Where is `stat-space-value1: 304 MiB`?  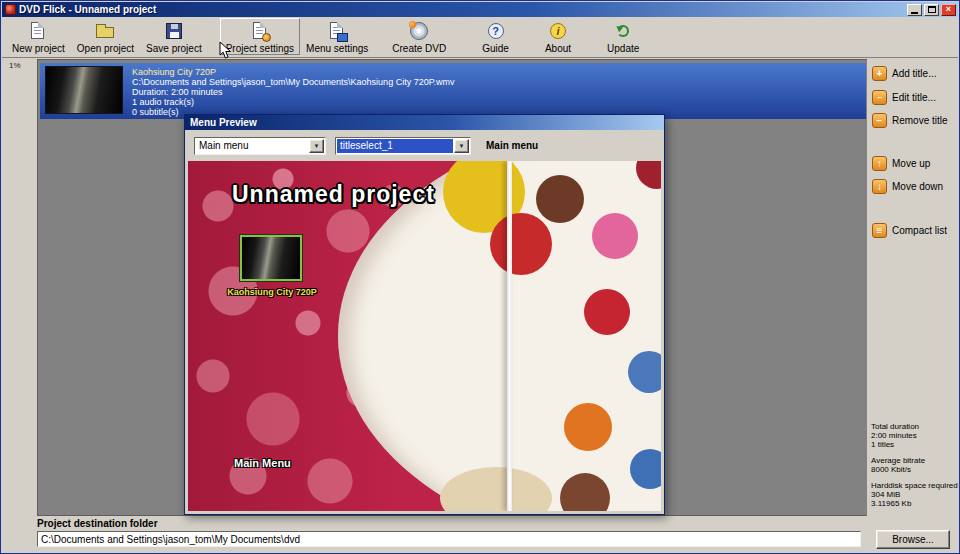
stat-space-value1: 304 MiB is located at coordinates (914, 494).